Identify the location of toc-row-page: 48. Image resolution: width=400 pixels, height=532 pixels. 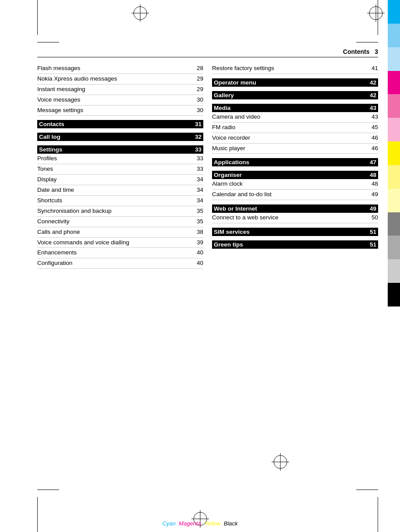
(375, 184).